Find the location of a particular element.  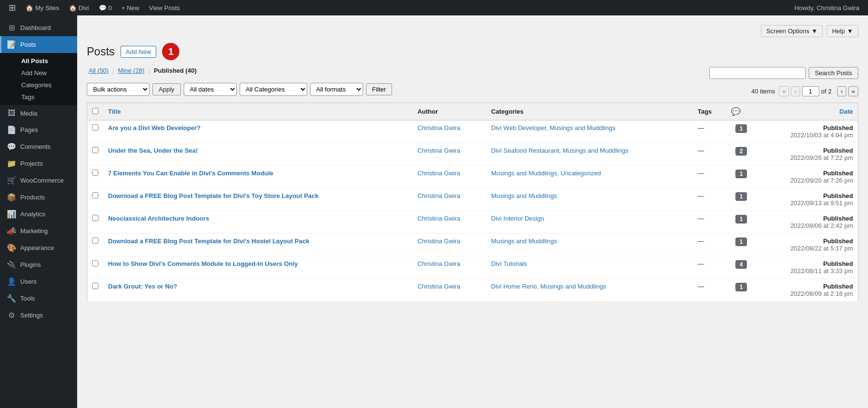

apply-button: Apply is located at coordinates (167, 90).